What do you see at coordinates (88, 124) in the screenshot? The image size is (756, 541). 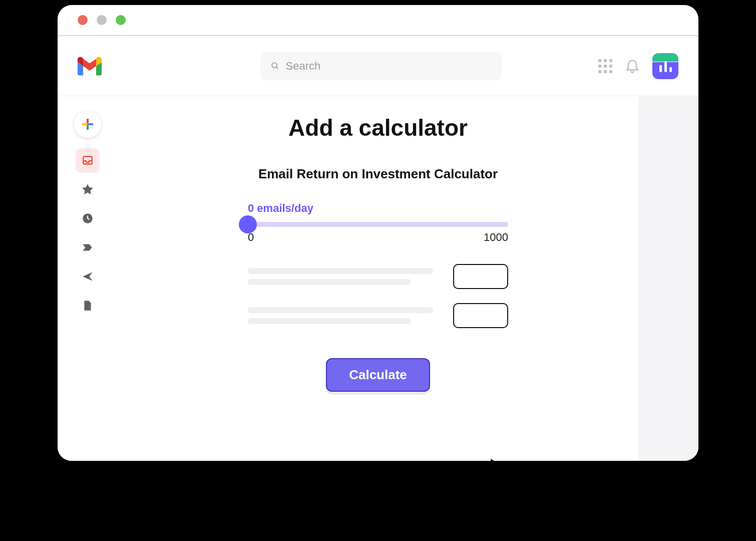 I see `compose-button` at bounding box center [88, 124].